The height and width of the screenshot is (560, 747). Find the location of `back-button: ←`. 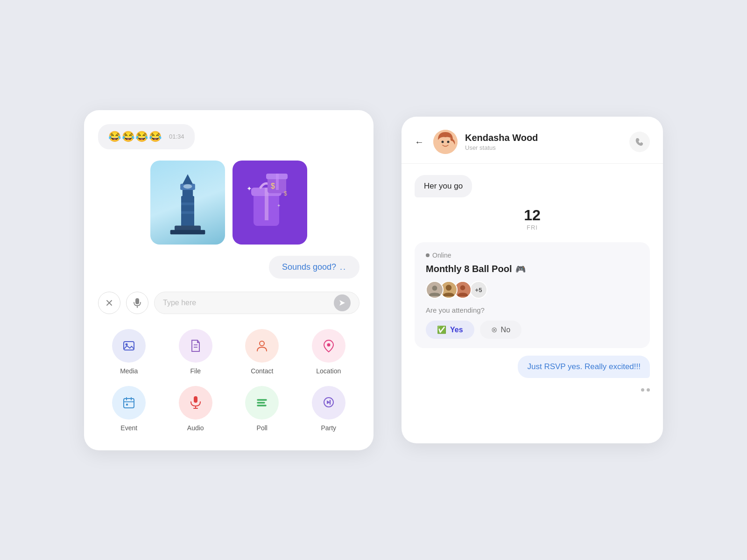

back-button: ← is located at coordinates (419, 142).